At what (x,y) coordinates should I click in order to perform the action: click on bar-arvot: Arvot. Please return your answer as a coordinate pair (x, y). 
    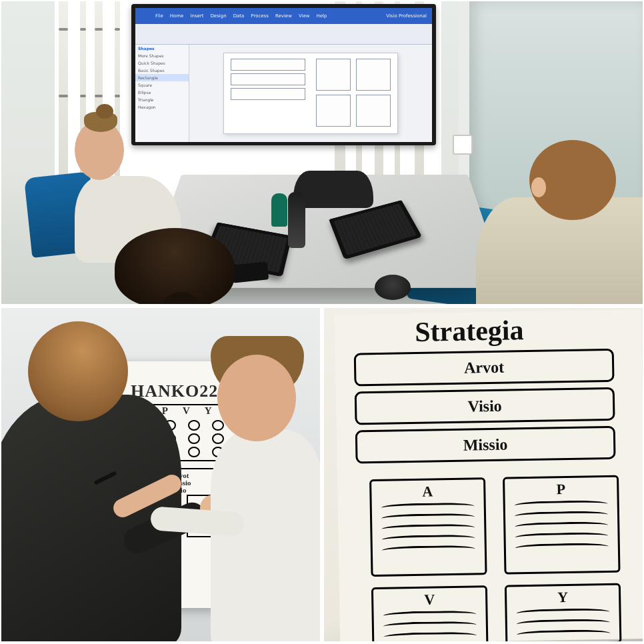
    Looking at the image, I should click on (484, 368).